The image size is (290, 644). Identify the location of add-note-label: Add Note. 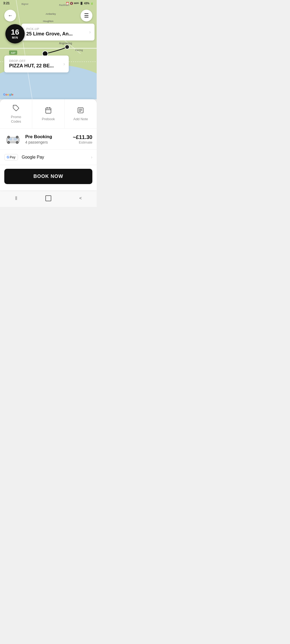
(81, 119).